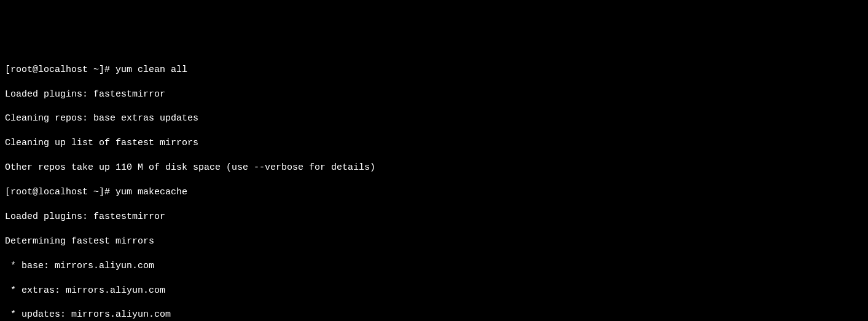 The height and width of the screenshot is (321, 868). What do you see at coordinates (151, 192) in the screenshot?
I see `command-text: yum makecache` at bounding box center [151, 192].